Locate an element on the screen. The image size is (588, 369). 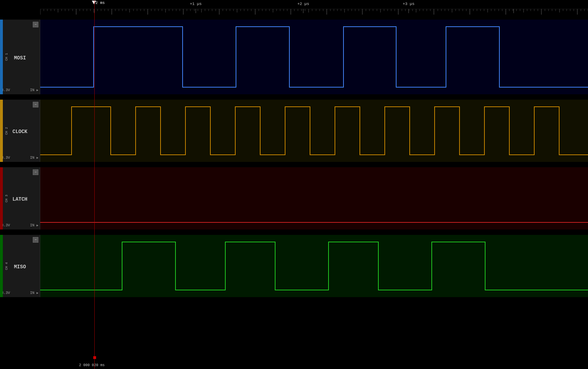
miso-ch-label: CH 4 is located at coordinates (7, 266).